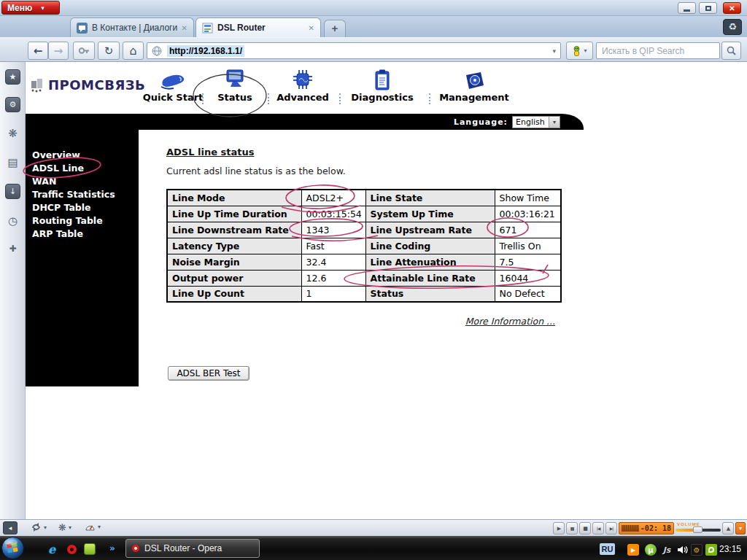 This screenshot has width=747, height=560. Describe the element at coordinates (682, 550) in the screenshot. I see `volume-tray-icon` at that location.